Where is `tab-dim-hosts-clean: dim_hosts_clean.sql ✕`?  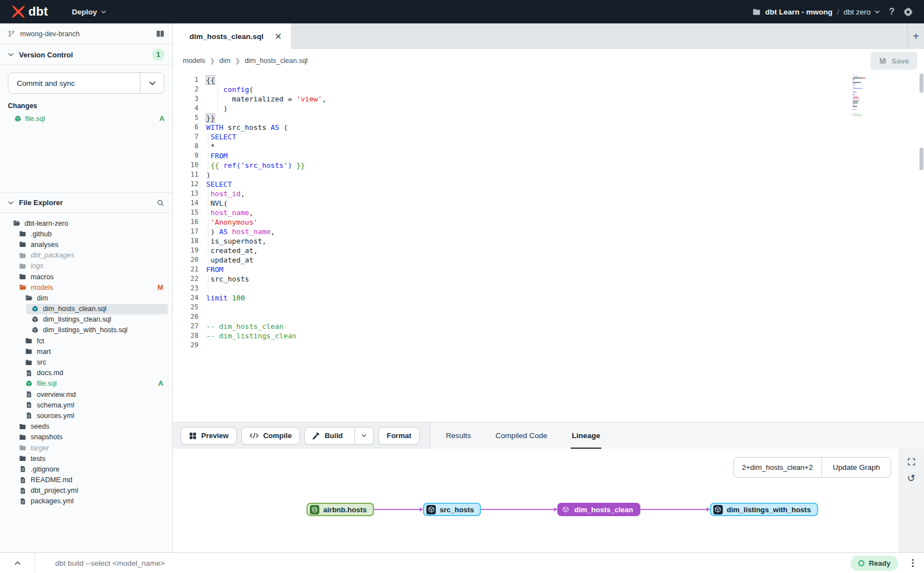 tab-dim-hosts-clean: dim_hosts_clean.sql ✕ is located at coordinates (232, 36).